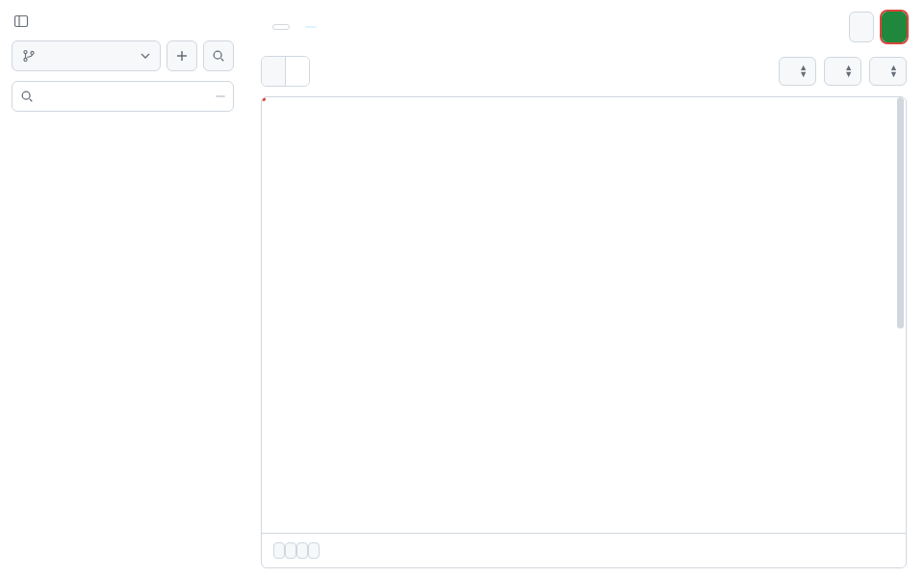 This screenshot has width=924, height=578. I want to click on editor-toolbar: ▲▼ ▲▼ ▲▼, so click(583, 71).